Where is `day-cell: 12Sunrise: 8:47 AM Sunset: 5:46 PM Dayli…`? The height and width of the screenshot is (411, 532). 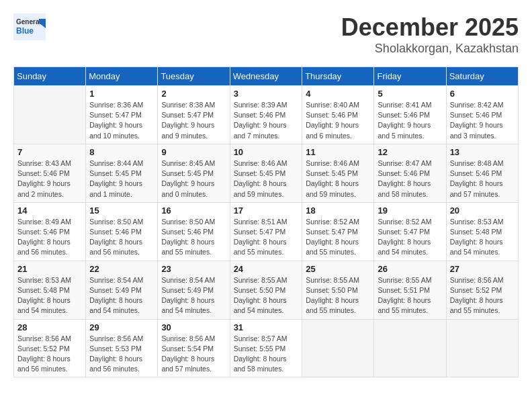 day-cell: 12Sunrise: 8:47 AM Sunset: 5:46 PM Dayli… is located at coordinates (410, 173).